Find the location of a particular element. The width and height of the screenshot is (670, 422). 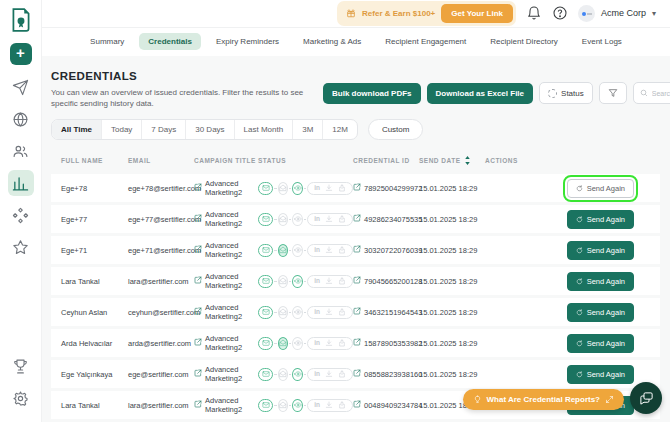

account-menu: Acme Corp ▾ is located at coordinates (617, 14).